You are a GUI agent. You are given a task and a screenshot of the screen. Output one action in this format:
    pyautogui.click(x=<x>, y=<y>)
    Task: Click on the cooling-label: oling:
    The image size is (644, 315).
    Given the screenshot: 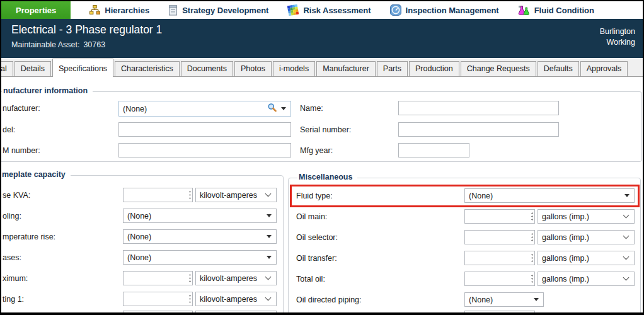 What is the action you would take?
    pyautogui.click(x=12, y=216)
    